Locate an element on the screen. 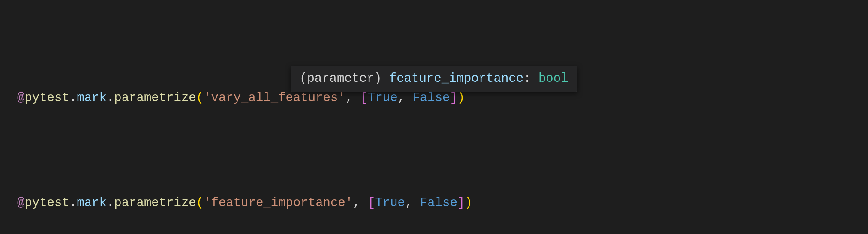  tooltip-kind: parameter is located at coordinates (340, 79).